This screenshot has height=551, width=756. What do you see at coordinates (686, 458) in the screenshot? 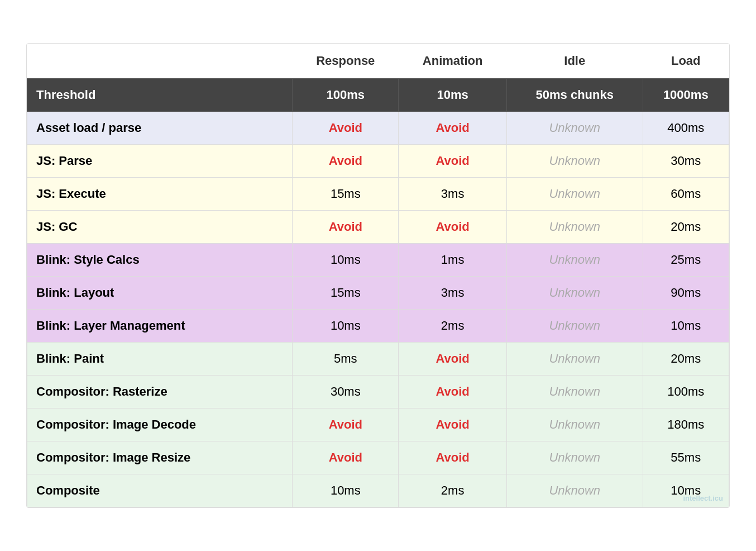
I see `row-load: 55ms` at bounding box center [686, 458].